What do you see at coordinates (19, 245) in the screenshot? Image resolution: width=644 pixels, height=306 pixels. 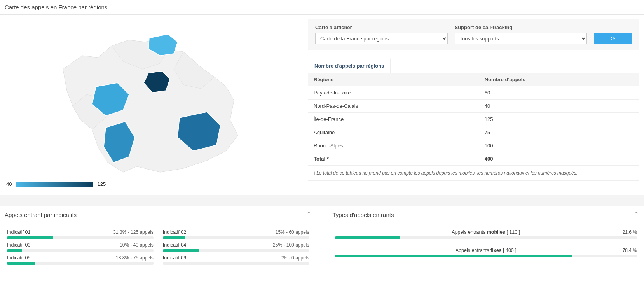 I see `indicatif-name: Indicatif 03` at bounding box center [19, 245].